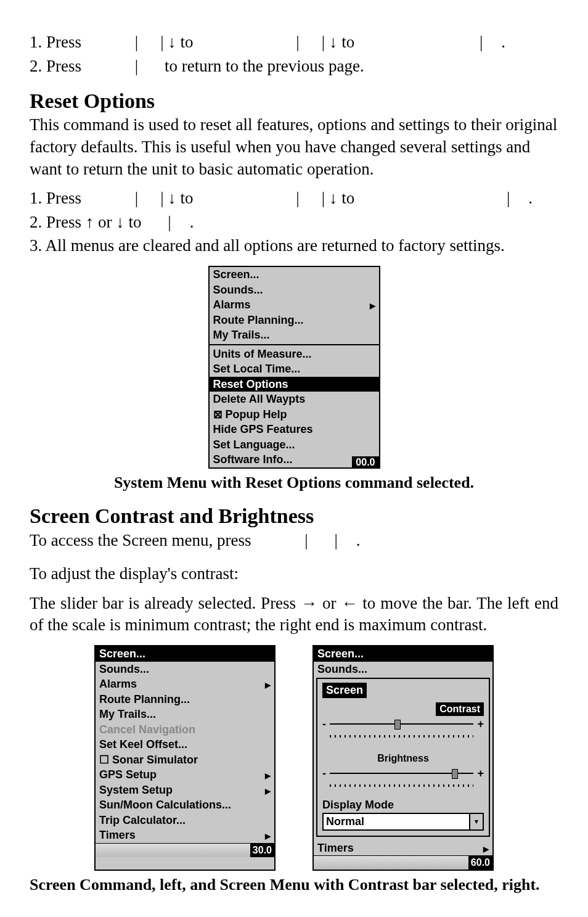 The image size is (588, 917). I want to click on caption-screen-command: Screen Command, left, and Screen Menu wi…, so click(294, 885).